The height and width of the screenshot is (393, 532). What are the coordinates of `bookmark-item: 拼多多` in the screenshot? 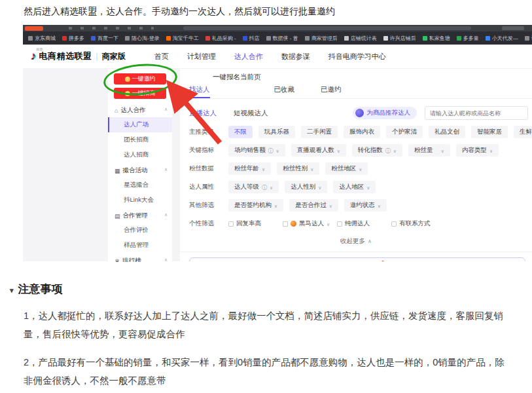 It's located at (73, 38).